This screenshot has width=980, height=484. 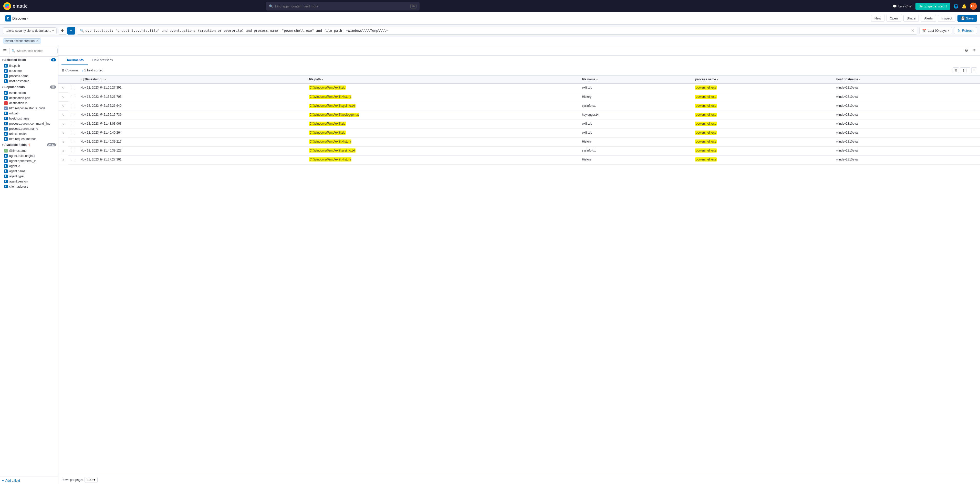 I want to click on share-button: Share, so click(x=912, y=18).